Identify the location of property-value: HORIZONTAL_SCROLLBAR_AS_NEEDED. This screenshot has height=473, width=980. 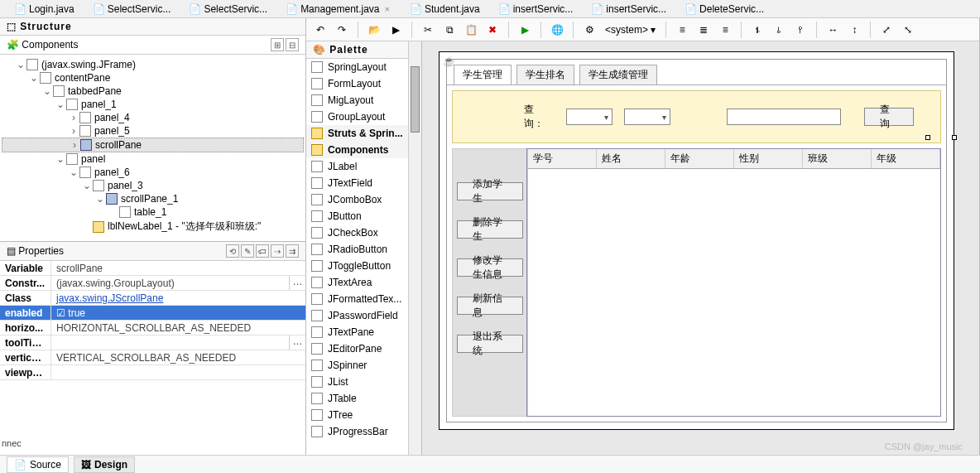
(179, 328).